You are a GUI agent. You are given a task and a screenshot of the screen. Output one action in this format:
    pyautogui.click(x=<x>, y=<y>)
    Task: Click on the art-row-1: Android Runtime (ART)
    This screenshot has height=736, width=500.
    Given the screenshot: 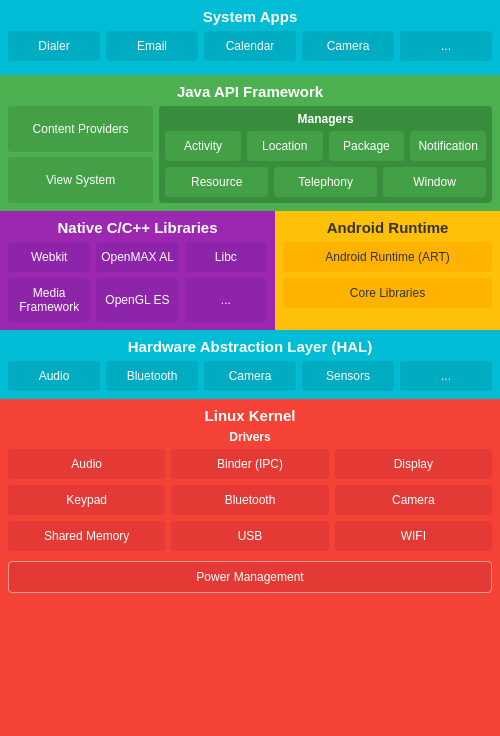 What is the action you would take?
    pyautogui.click(x=388, y=257)
    